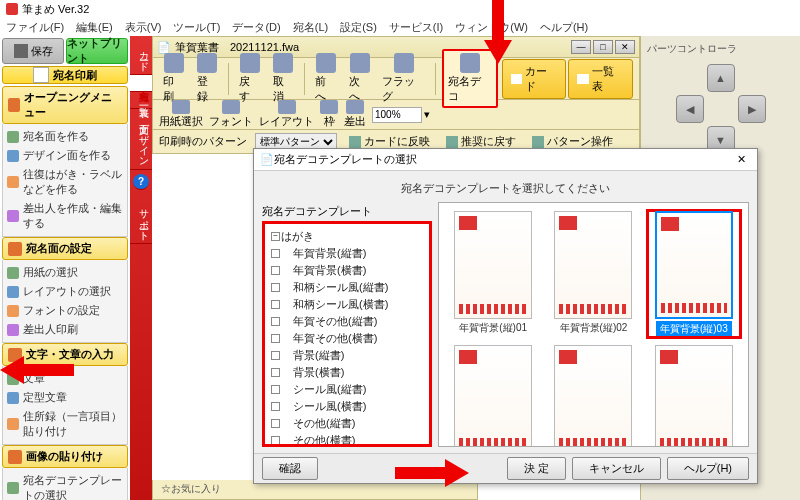  I want to click on dpad-left: ◀, so click(690, 109).